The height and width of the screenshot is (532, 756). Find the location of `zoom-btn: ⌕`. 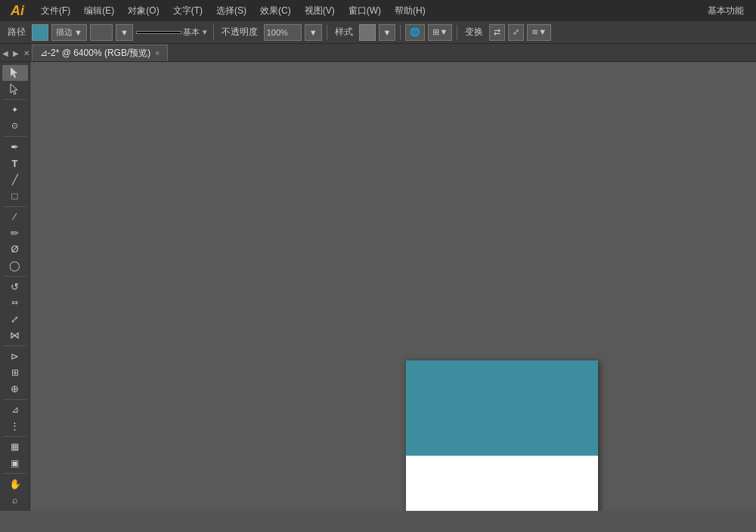

zoom-btn: ⌕ is located at coordinates (15, 500).